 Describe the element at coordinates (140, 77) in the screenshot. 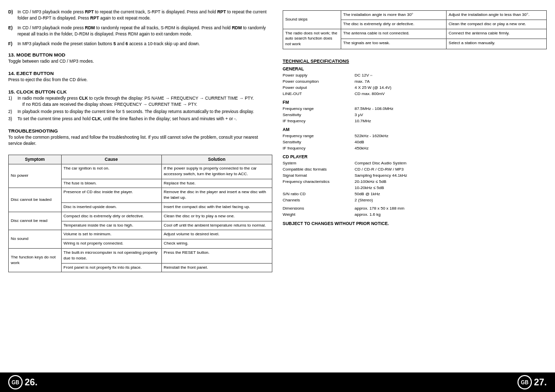

I see `section-eject-button: 14. EJECT BUTTON Press to eject the disc…` at that location.